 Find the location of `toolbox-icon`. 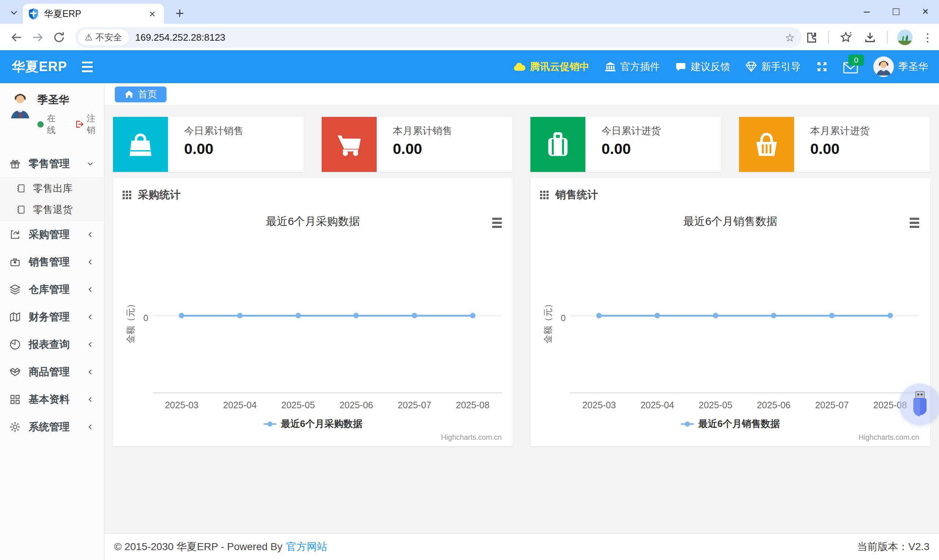

toolbox-icon is located at coordinates (15, 262).